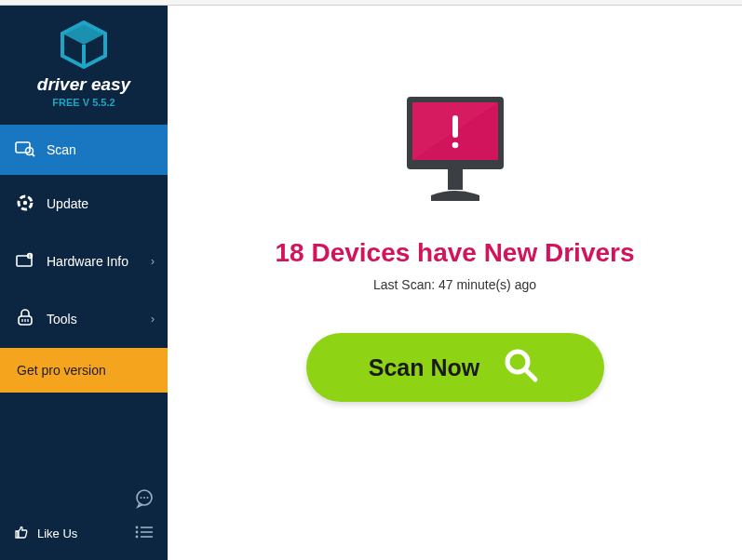  Describe the element at coordinates (144, 534) in the screenshot. I see `list-icon` at that location.